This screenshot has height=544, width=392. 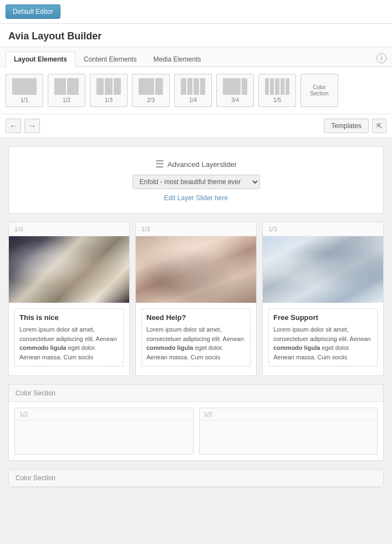 I want to click on content-text-2: Lorem ipsum dolor sit amet, consectetuer…, so click(x=196, y=343).